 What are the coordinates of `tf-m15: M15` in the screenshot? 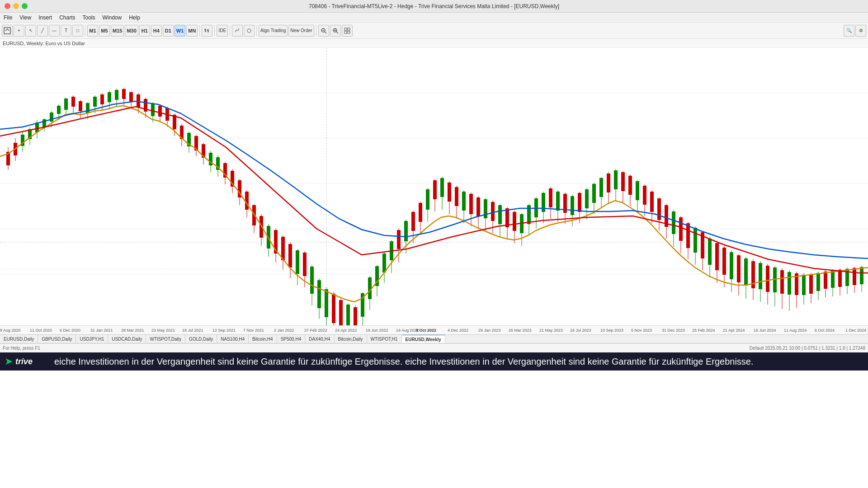 It's located at (118, 31).